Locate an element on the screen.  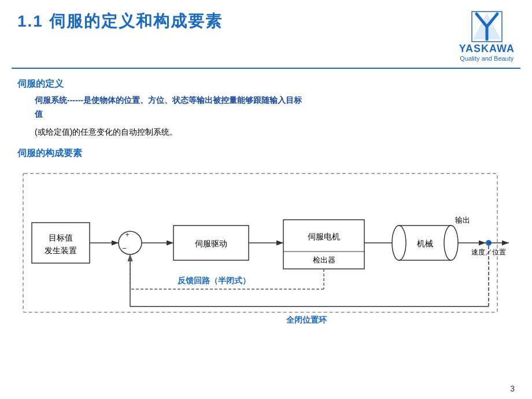
svg-text: 目标值 is located at coordinates (61, 238).